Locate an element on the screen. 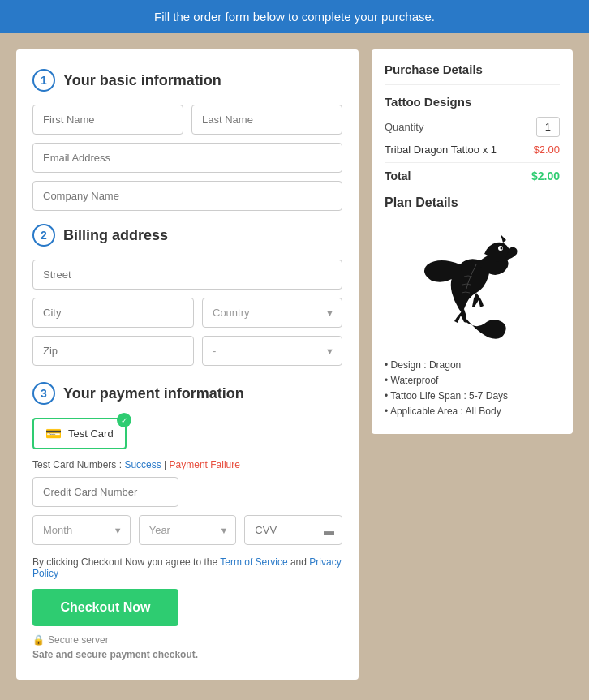 This screenshot has width=589, height=700. month-select: Month is located at coordinates (81, 530).